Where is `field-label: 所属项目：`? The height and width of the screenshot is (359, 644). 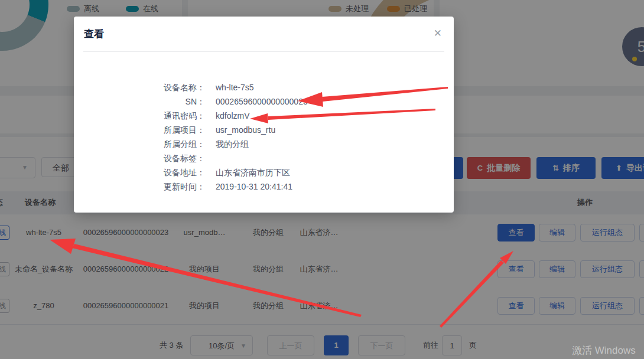
field-label: 所属项目： is located at coordinates (139, 130).